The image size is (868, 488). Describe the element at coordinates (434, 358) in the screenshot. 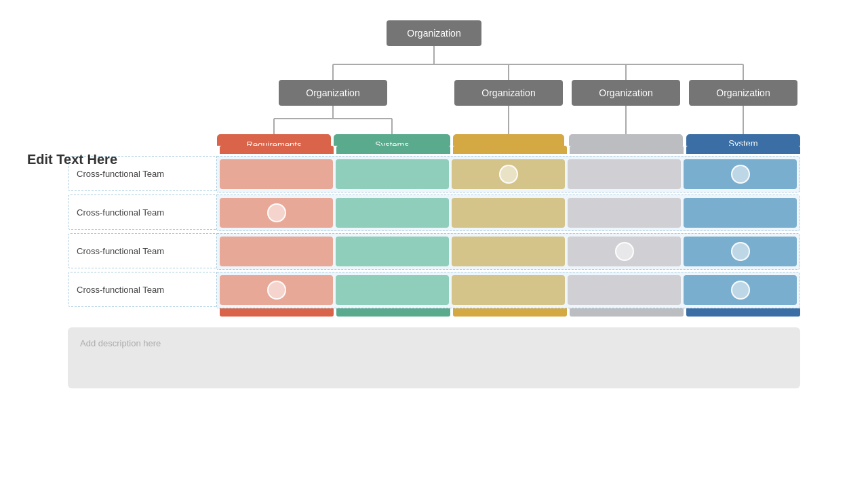

I see `description-box: Add description here` at that location.